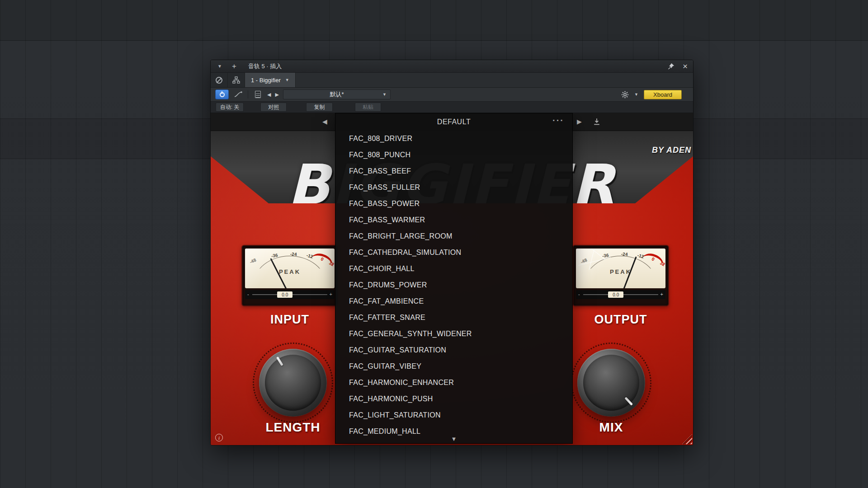 The height and width of the screenshot is (488, 868). What do you see at coordinates (452, 95) in the screenshot?
I see `plugin-toolbar: ◀ ▶ 默认* ▼ ▼ Xboard` at bounding box center [452, 95].